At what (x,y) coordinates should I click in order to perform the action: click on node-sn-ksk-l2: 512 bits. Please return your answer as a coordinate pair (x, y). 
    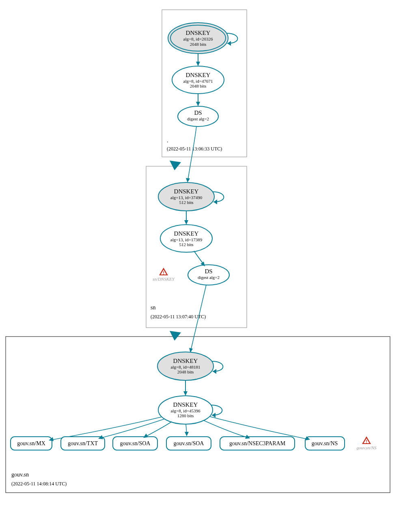
    Looking at the image, I should click on (186, 202).